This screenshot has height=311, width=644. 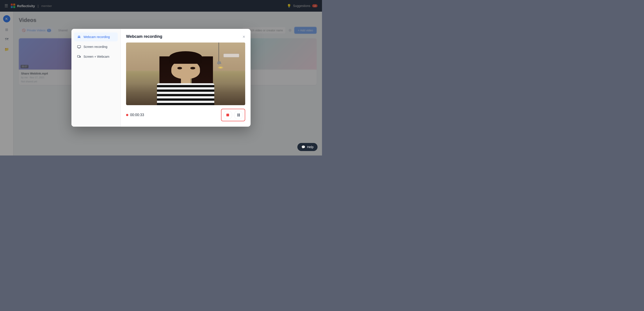 What do you see at coordinates (308, 147) in the screenshot?
I see `help-button: 💬 Help` at bounding box center [308, 147].